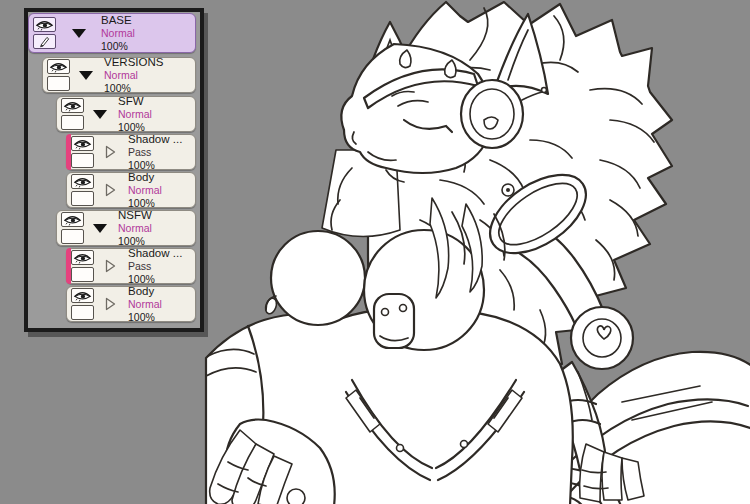 This screenshot has width=750, height=504. What do you see at coordinates (131, 304) in the screenshot?
I see `layer-row-nsfw-body: Body Normal 100%` at bounding box center [131, 304].